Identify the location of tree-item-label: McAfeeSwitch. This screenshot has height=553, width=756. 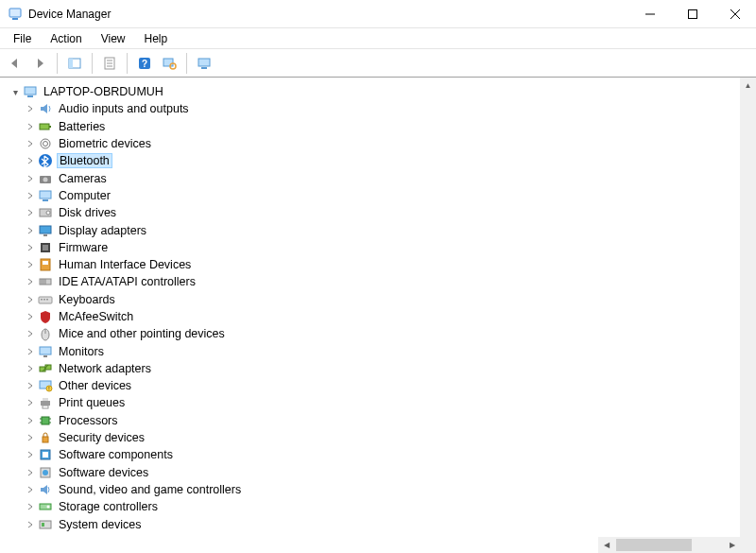
(96, 317).